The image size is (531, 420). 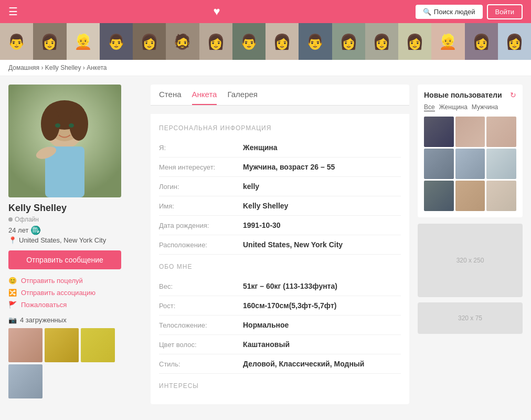 What do you see at coordinates (183, 41) in the screenshot?
I see `strip-photo-6: 🧔` at bounding box center [183, 41].